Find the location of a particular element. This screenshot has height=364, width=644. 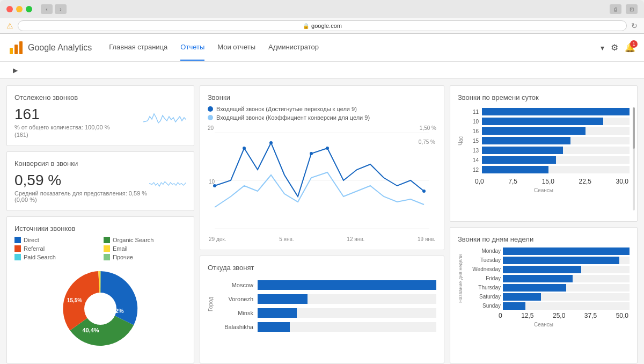

close-button is located at coordinates (10, 9).